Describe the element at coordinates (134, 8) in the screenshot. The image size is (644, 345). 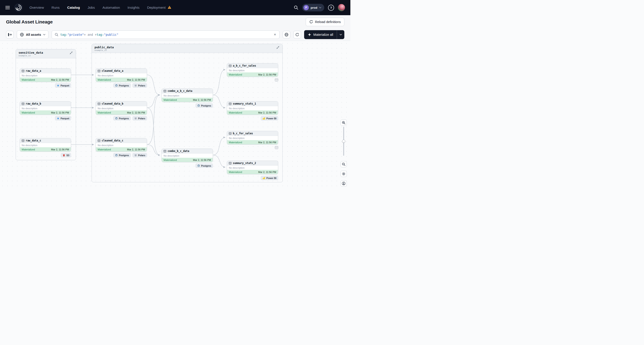
I see `nav-item-insights: Insights` at that location.